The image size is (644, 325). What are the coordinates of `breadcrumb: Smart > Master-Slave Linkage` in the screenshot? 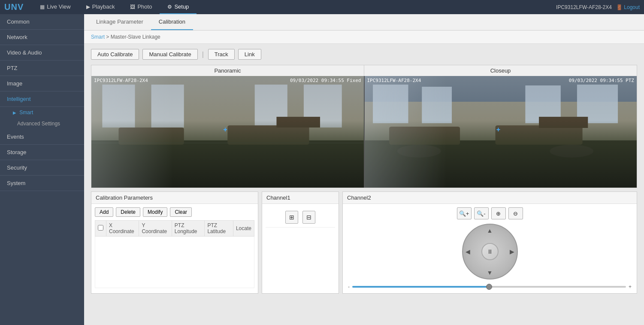 It's located at (364, 37).